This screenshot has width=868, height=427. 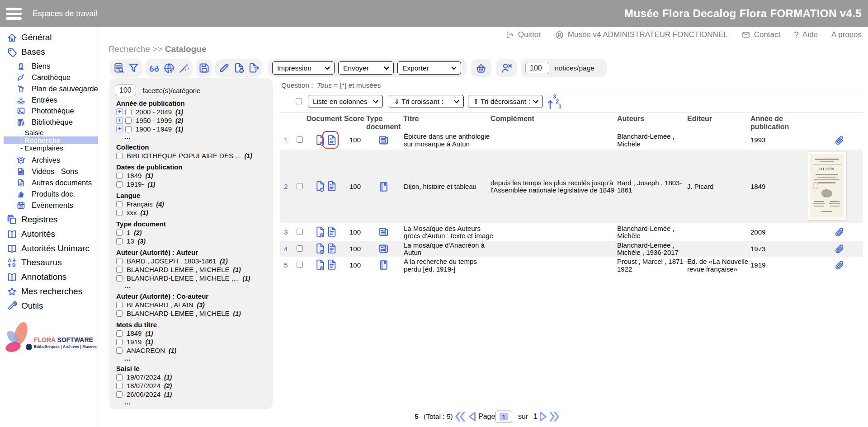 What do you see at coordinates (184, 68) in the screenshot?
I see `magic-wand-icon` at bounding box center [184, 68].